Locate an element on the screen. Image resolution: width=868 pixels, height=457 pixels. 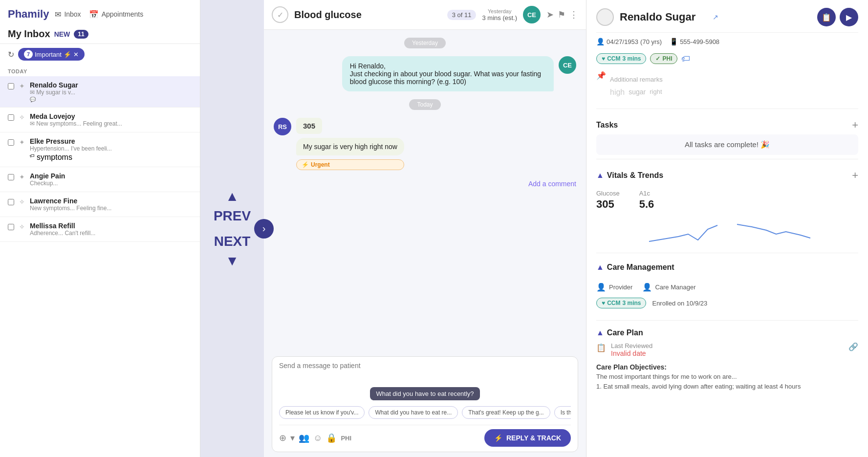
urgent-badge: ⚡ Urgent is located at coordinates (350, 165).